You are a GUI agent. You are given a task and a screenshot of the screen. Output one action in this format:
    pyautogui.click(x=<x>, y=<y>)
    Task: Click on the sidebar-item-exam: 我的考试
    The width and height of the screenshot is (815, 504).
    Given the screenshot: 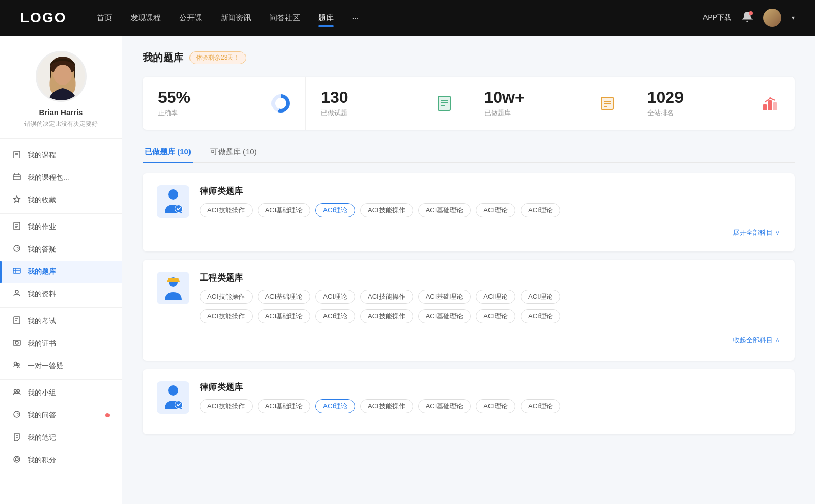 What is the action you would take?
    pyautogui.click(x=61, y=321)
    